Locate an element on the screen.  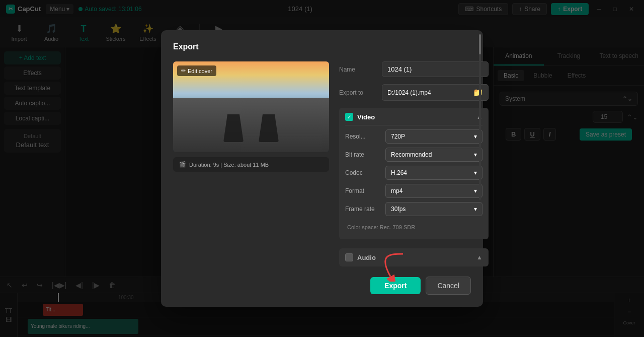
duration-info: 🎬 Duration: 9s | Size: about 11 MB is located at coordinates (251, 164).